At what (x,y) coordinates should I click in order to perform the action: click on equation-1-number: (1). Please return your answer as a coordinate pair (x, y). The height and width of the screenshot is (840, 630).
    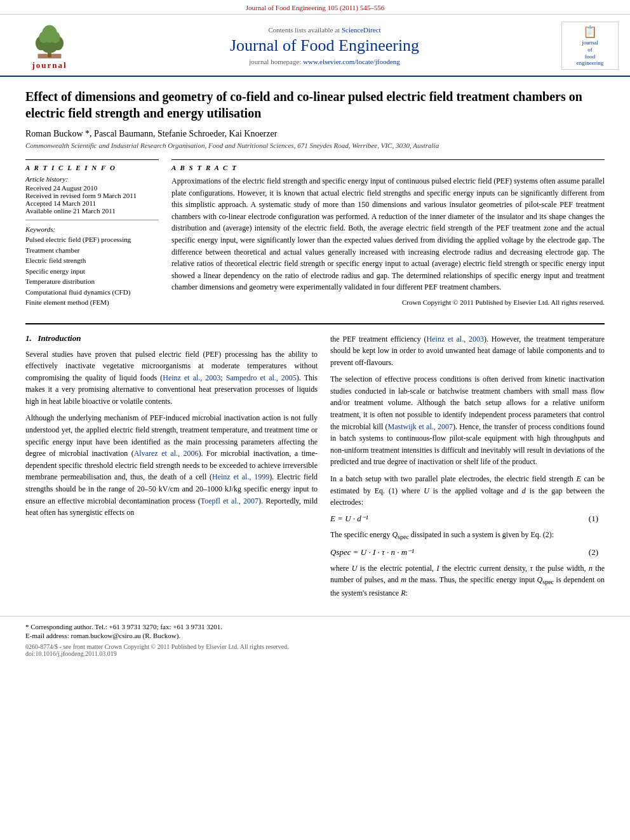
    Looking at the image, I should click on (593, 519).